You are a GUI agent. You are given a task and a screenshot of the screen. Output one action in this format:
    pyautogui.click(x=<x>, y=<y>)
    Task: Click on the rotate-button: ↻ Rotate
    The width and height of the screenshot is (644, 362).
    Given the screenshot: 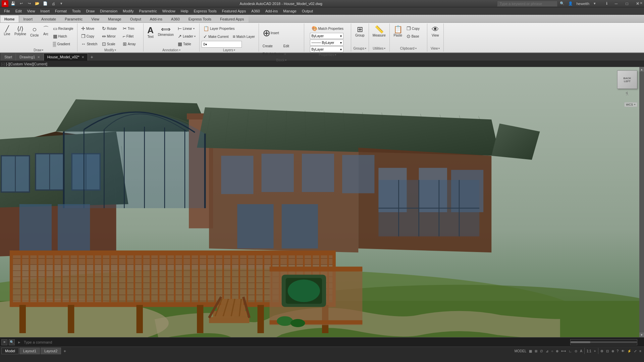 What is the action you would take?
    pyautogui.click(x=110, y=28)
    